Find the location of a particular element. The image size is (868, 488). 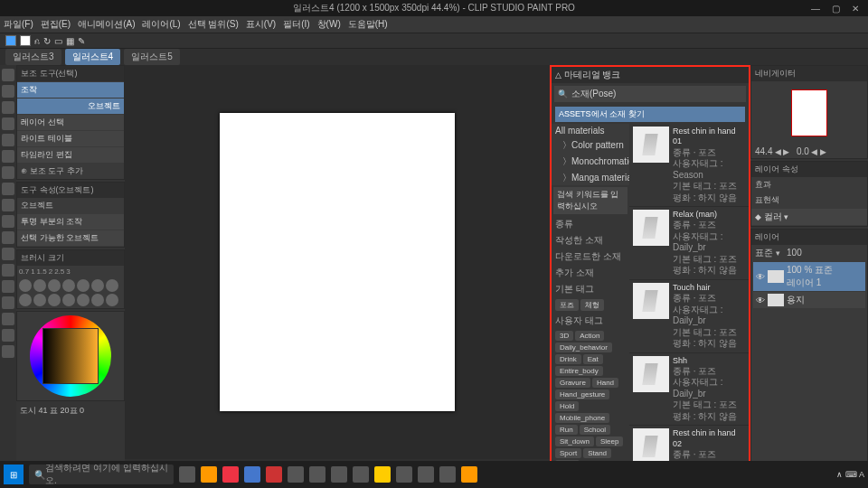

tag: Action is located at coordinates (590, 336).